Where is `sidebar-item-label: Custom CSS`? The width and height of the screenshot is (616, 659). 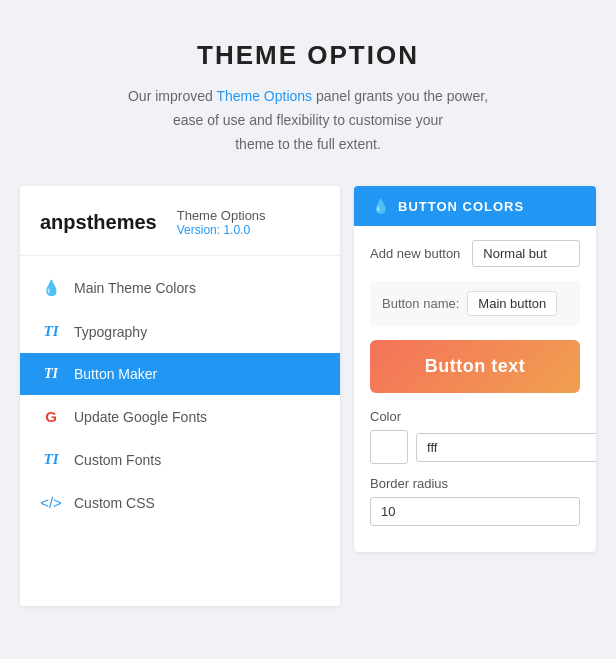 sidebar-item-label: Custom CSS is located at coordinates (114, 503).